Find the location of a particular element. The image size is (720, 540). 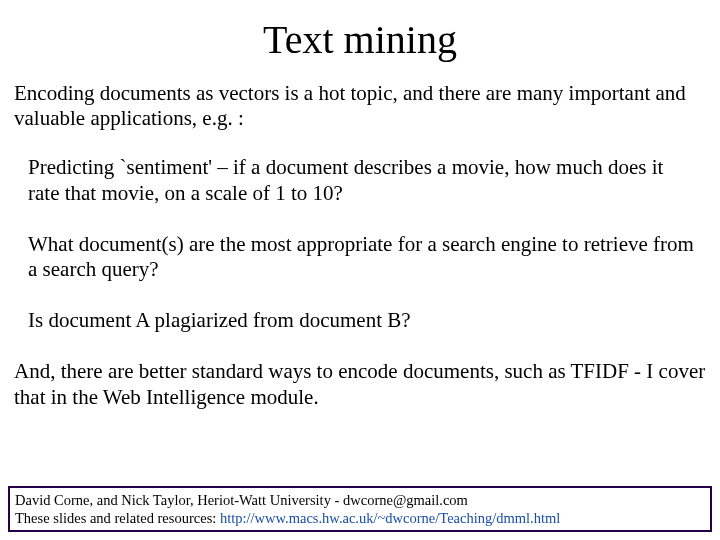

bullet-search: What document(s) are the most appropriat… is located at coordinates (360, 257).